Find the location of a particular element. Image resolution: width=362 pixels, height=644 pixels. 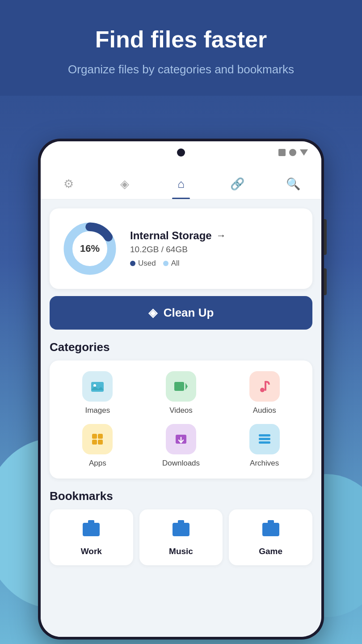

cleanup-label: Clean Up is located at coordinates (189, 313).